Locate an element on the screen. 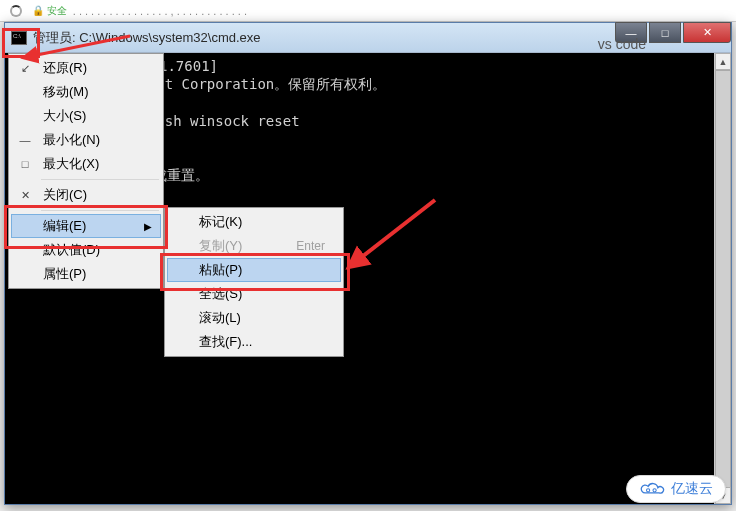  menu-label: 还原(R) is located at coordinates (65, 68).